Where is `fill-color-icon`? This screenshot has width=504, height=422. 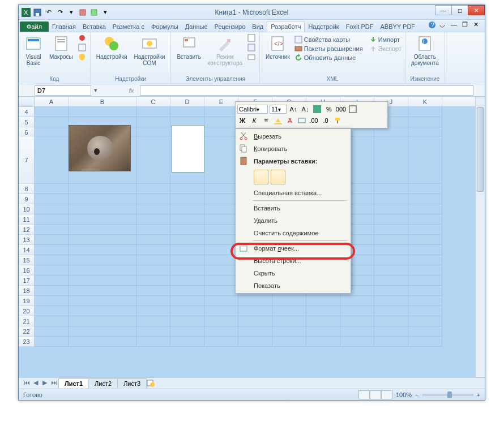 fill-color-icon is located at coordinates (278, 120).